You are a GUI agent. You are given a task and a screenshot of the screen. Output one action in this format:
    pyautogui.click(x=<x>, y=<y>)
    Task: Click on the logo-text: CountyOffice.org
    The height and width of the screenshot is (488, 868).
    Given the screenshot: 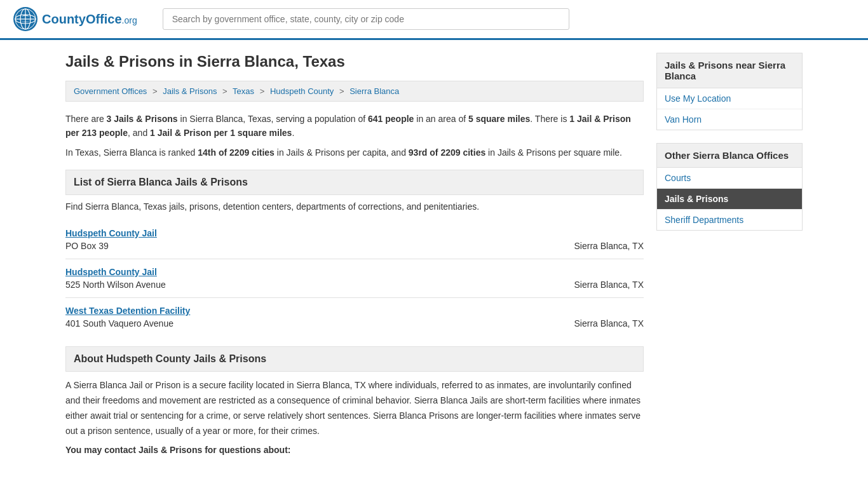 What is the action you would take?
    pyautogui.click(x=90, y=19)
    